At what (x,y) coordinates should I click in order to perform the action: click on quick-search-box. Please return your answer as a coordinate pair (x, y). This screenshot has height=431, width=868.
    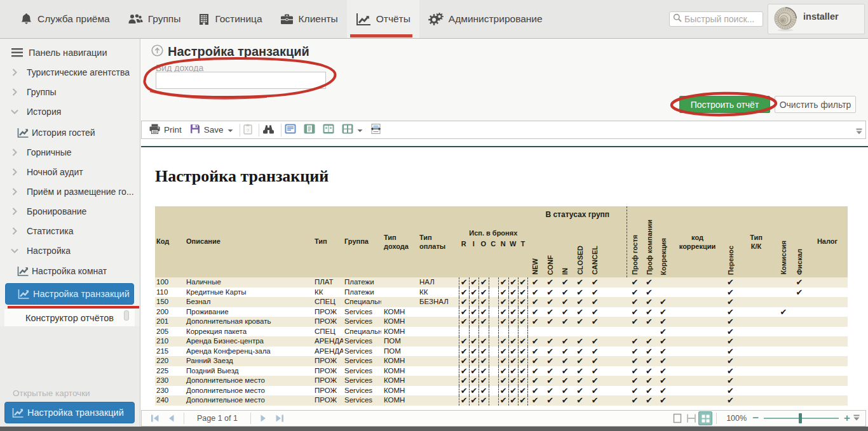
    Looking at the image, I should click on (716, 19).